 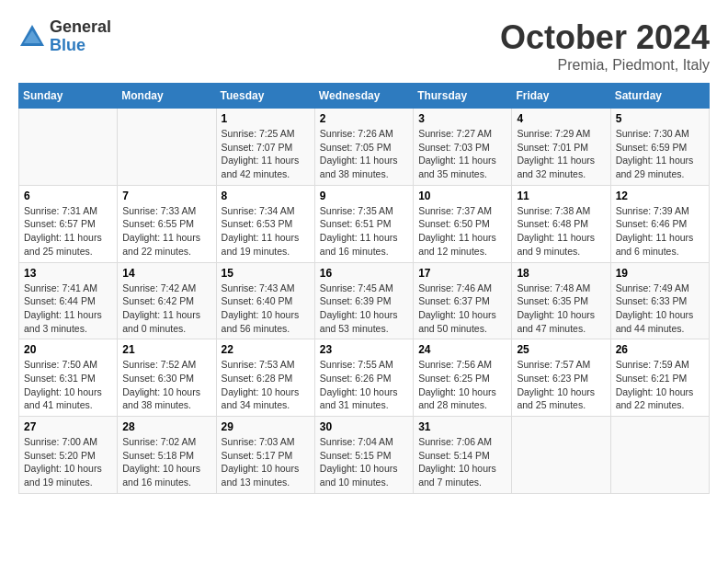 What do you see at coordinates (266, 119) in the screenshot?
I see `day-number: 1` at bounding box center [266, 119].